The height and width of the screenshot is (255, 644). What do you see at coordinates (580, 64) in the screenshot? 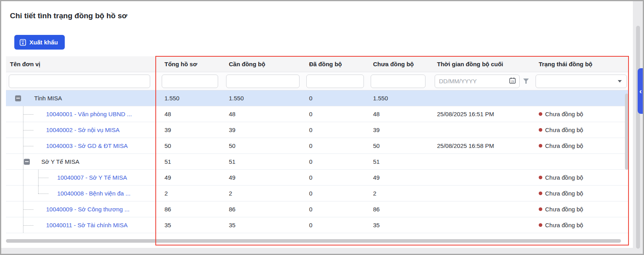
I see `column-header-sync-status: Trạng thái đồng bộ` at bounding box center [580, 64].